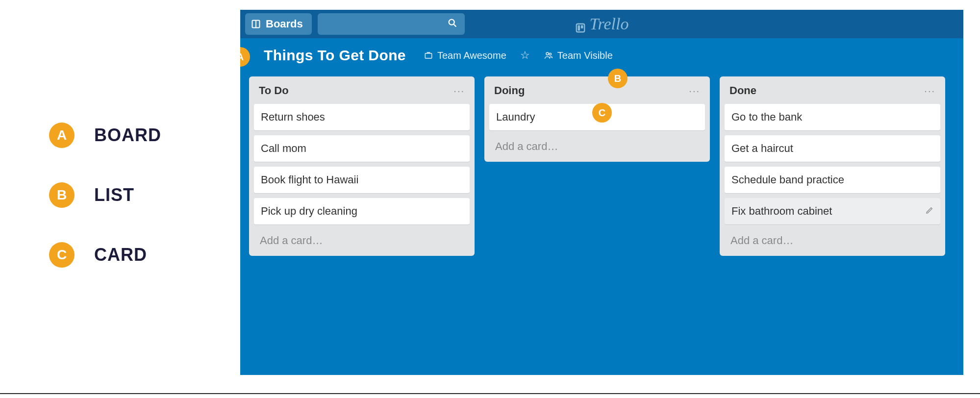  Describe the element at coordinates (465, 56) in the screenshot. I see `team-name: Team Awesome` at that location.